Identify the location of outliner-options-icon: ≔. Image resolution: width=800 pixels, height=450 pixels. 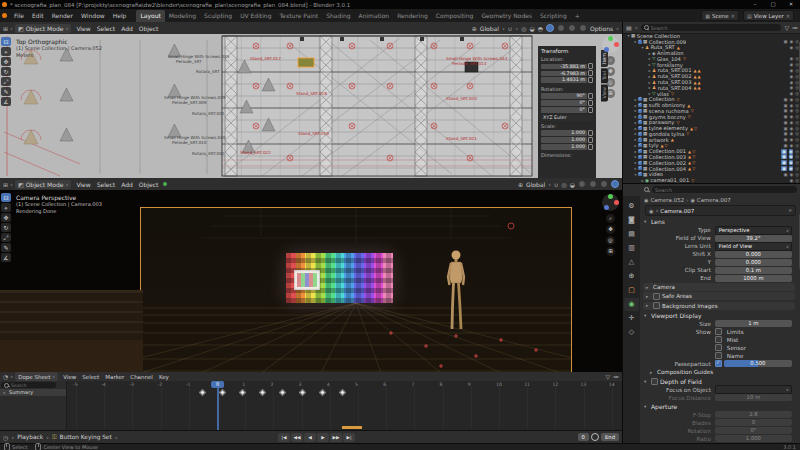
(795, 28).